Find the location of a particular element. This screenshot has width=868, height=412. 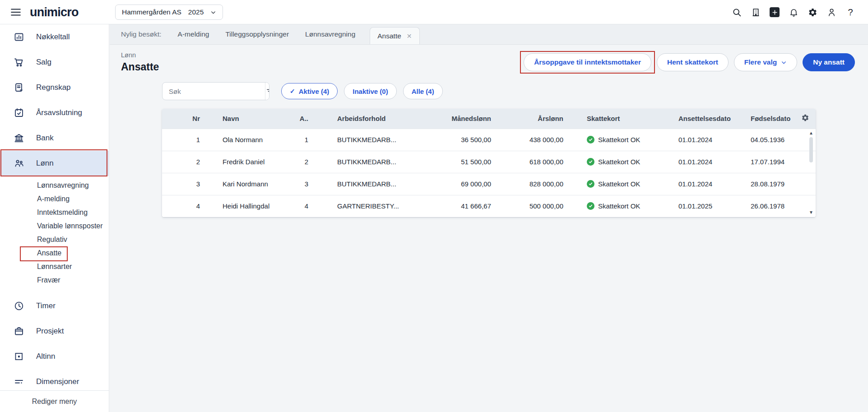

active-tab-label: Ansatte is located at coordinates (389, 36).